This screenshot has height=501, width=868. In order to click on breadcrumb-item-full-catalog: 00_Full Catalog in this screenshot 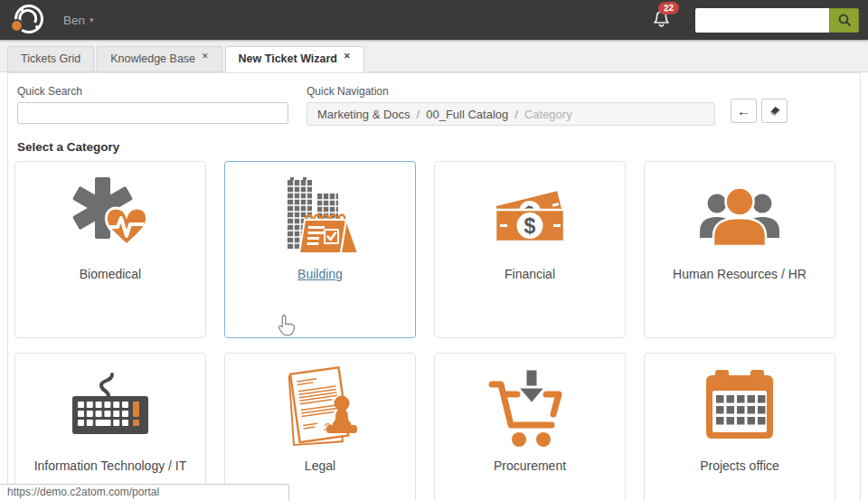, I will do `click(467, 114)`.